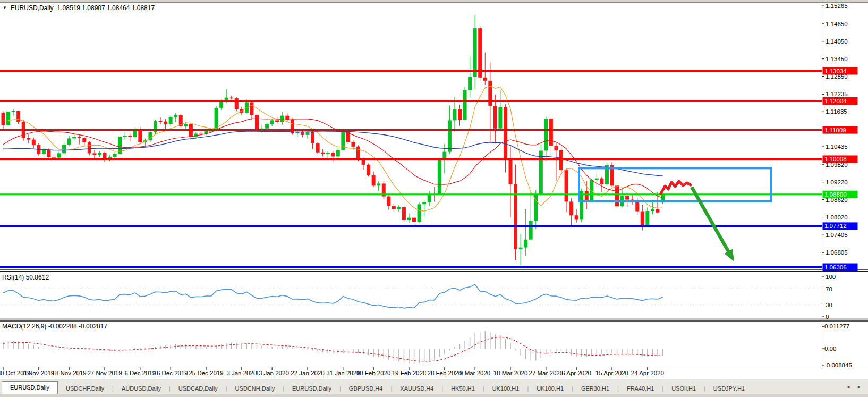  I want to click on price-tick-label: 1.06805, so click(837, 252).